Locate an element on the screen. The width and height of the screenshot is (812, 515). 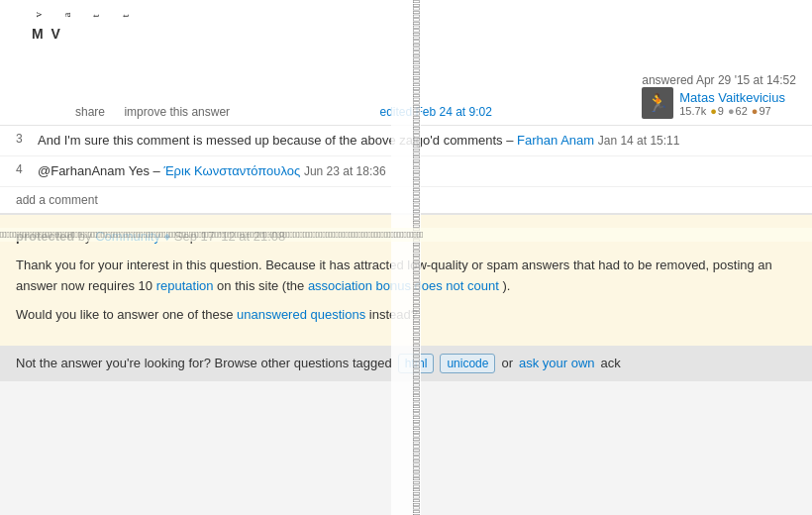
user-card: 🏃 Matas Vaitkevicius 15.7k 9 62 97 is located at coordinates (719, 103).